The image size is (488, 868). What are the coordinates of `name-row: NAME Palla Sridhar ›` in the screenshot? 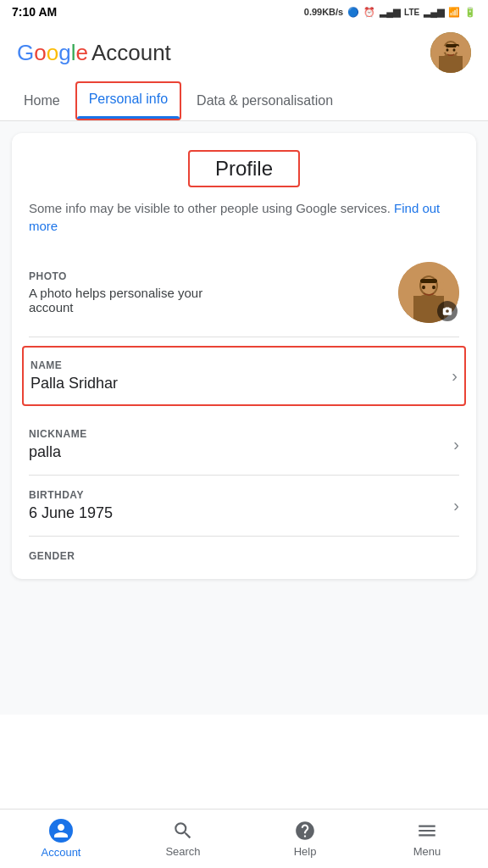 It's located at (244, 376).